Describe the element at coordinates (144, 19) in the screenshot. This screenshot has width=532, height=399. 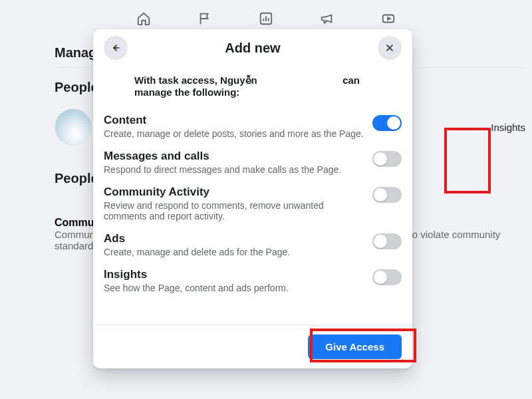
I see `home-icon` at that location.